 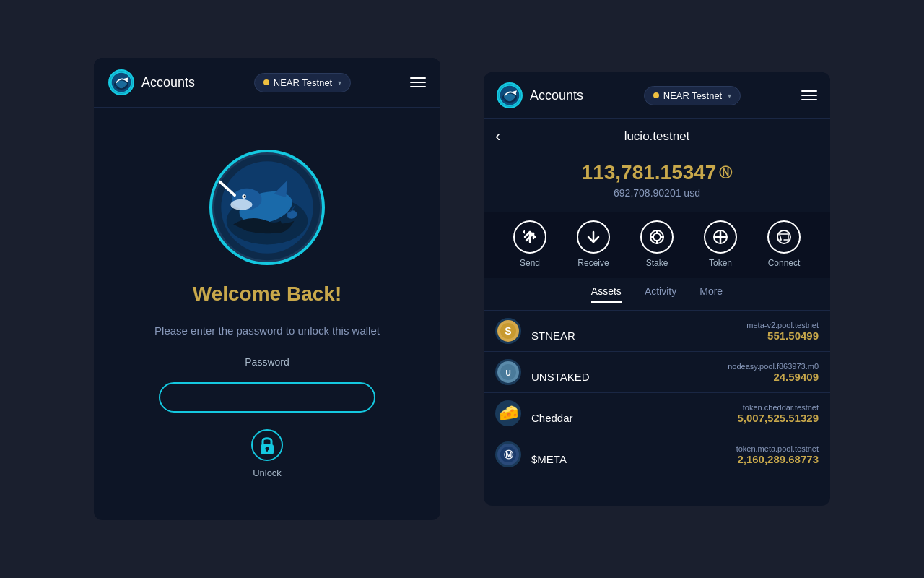 I want to click on password-section: Password Unlock, so click(x=267, y=418).